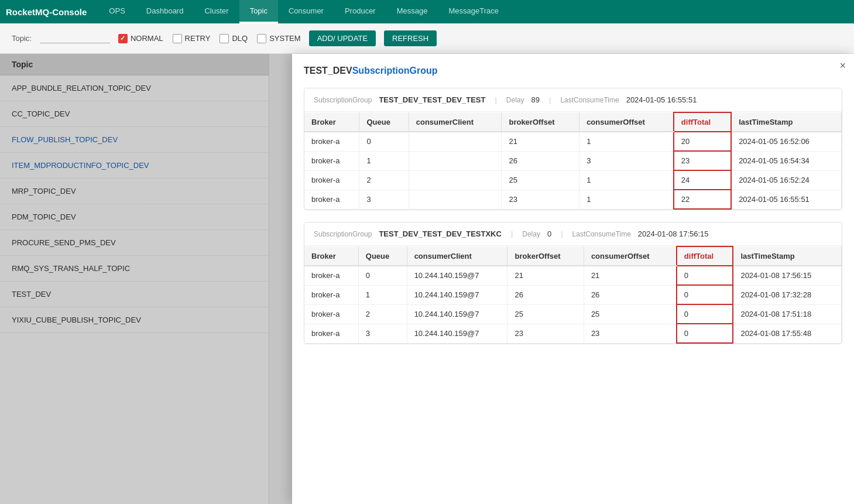 The height and width of the screenshot is (504, 854). What do you see at coordinates (304, 12) in the screenshot?
I see `nav-items: OPSDashboardClusterTopicConsumerProducer…` at bounding box center [304, 12].